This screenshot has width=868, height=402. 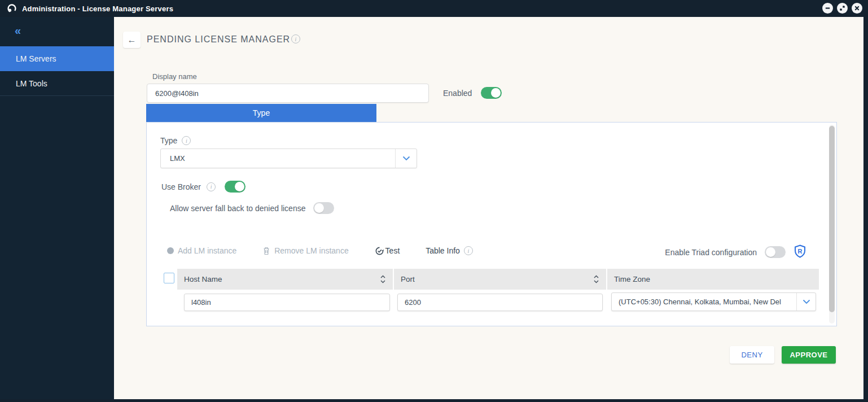 What do you see at coordinates (278, 158) in the screenshot?
I see `type-dropdown-value: LMX` at bounding box center [278, 158].